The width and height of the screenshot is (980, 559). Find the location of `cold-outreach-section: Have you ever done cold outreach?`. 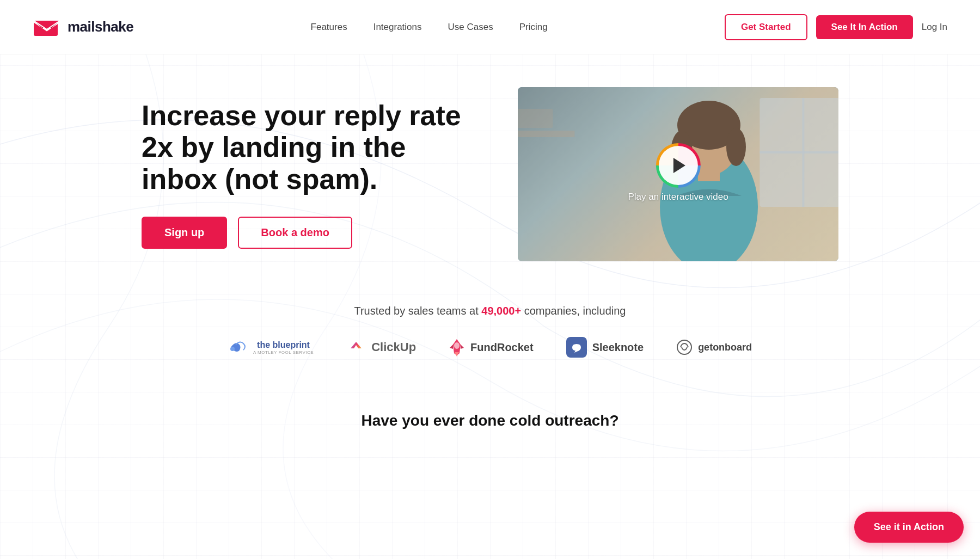

cold-outreach-section: Have you ever done cold outreach? is located at coordinates (490, 413).